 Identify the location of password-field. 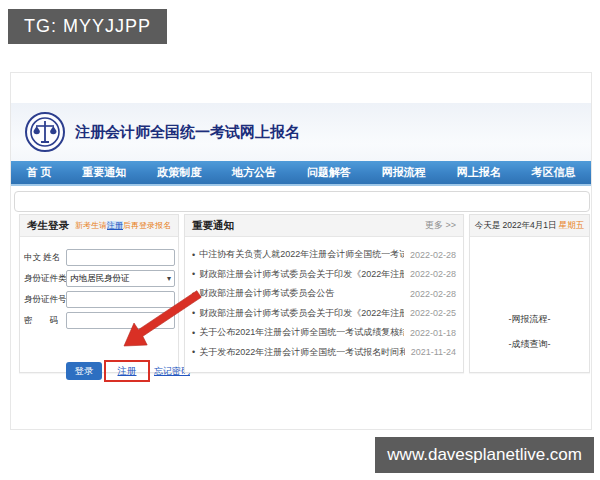
(120, 320).